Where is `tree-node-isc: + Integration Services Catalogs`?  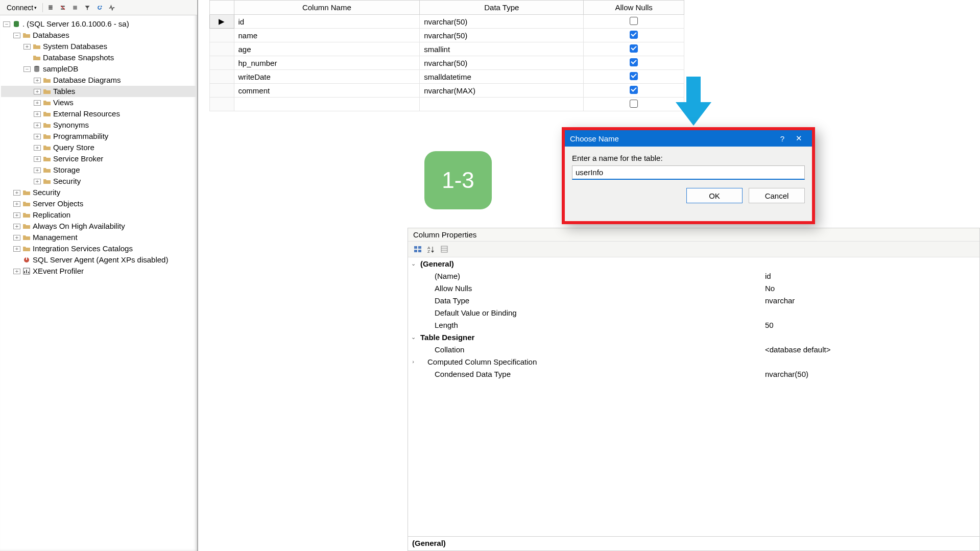
tree-node-isc: + Integration Services Catalogs is located at coordinates (99, 249).